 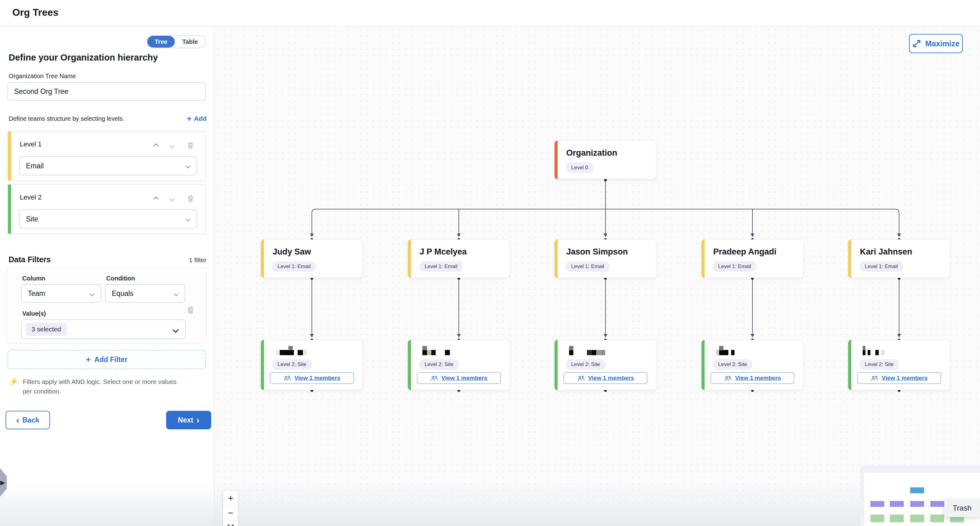 I want to click on node-title: Judy Saw, so click(x=292, y=252).